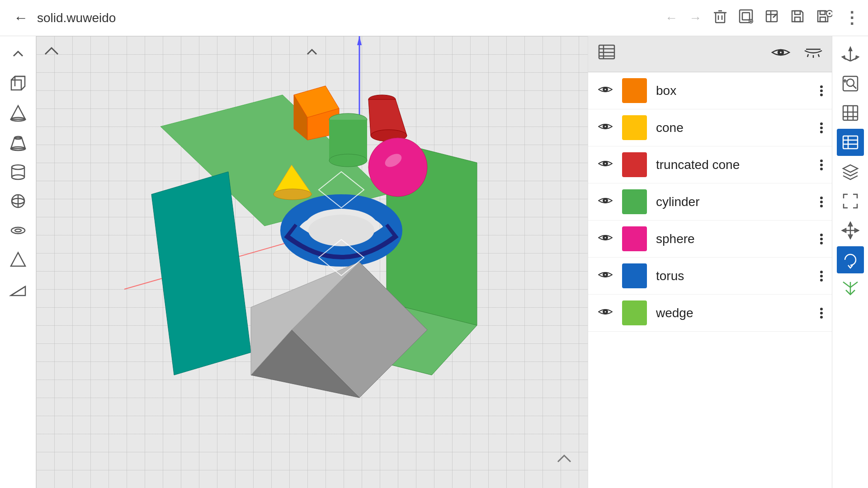 The image size is (868, 488). I want to click on panel-eye-open-icon, so click(781, 54).